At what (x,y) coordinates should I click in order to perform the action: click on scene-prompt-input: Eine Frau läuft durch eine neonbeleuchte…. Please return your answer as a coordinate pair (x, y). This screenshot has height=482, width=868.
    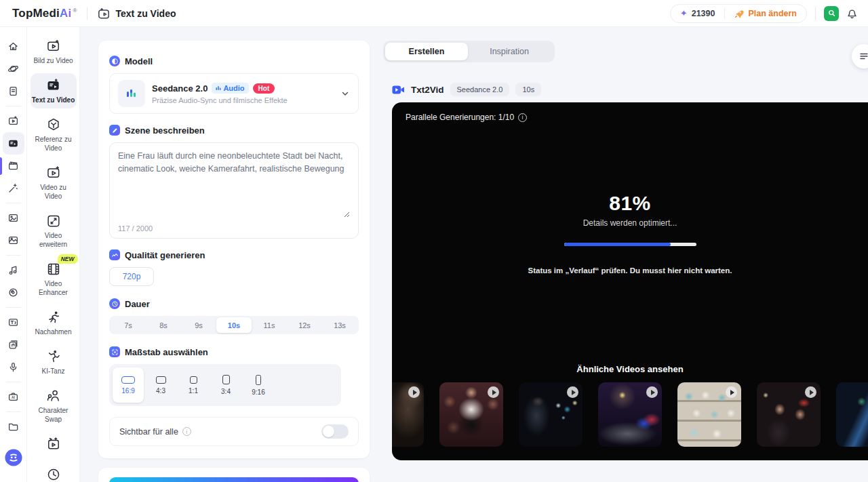
    Looking at the image, I should click on (234, 184).